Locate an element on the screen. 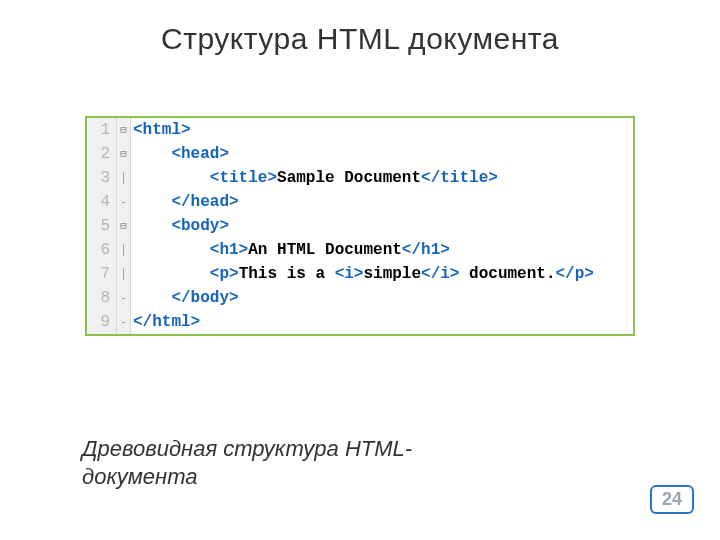 The width and height of the screenshot is (720, 540). code-content: <p>This is a <i>simple</i> document.</p> is located at coordinates (382, 274).